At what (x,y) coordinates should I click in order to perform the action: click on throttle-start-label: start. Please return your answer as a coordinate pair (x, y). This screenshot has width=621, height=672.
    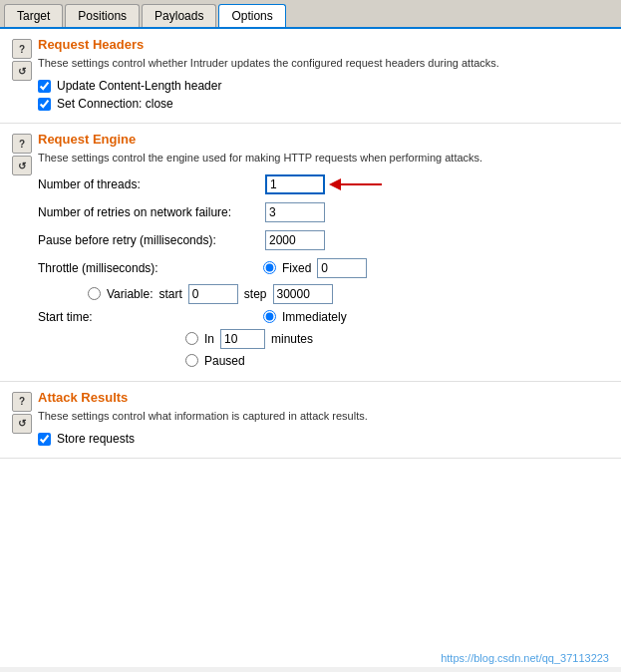
    Looking at the image, I should click on (169, 294).